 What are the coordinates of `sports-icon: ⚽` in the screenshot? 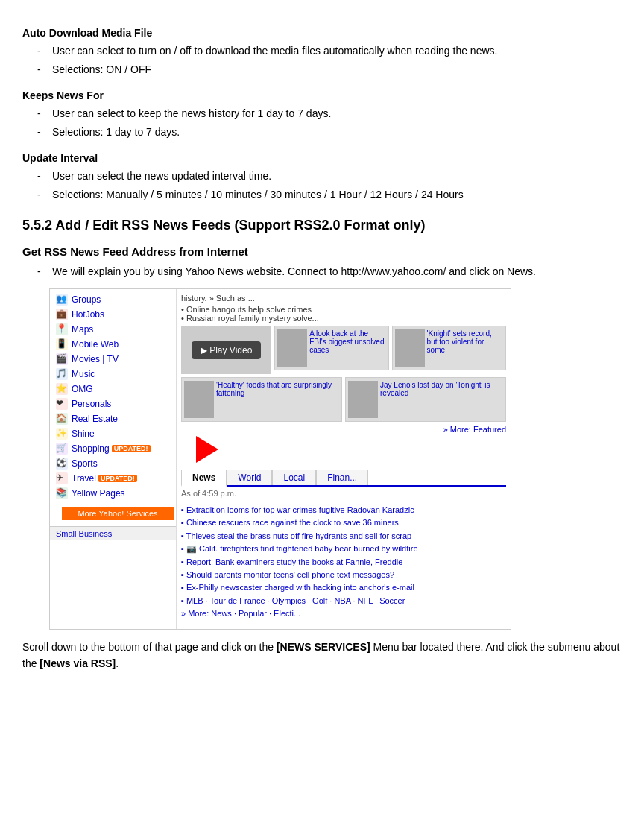 It's located at (62, 464).